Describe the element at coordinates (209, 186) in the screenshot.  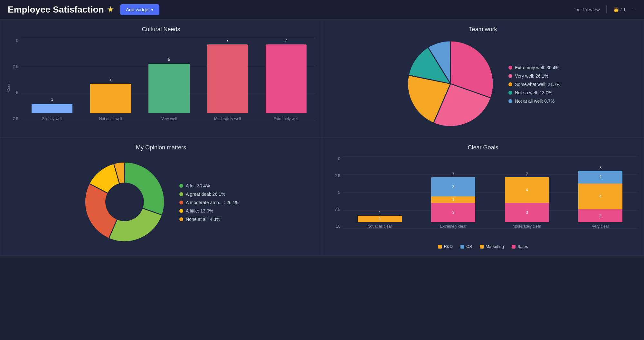
I see `legend-item: A lot: 30.4%` at that location.